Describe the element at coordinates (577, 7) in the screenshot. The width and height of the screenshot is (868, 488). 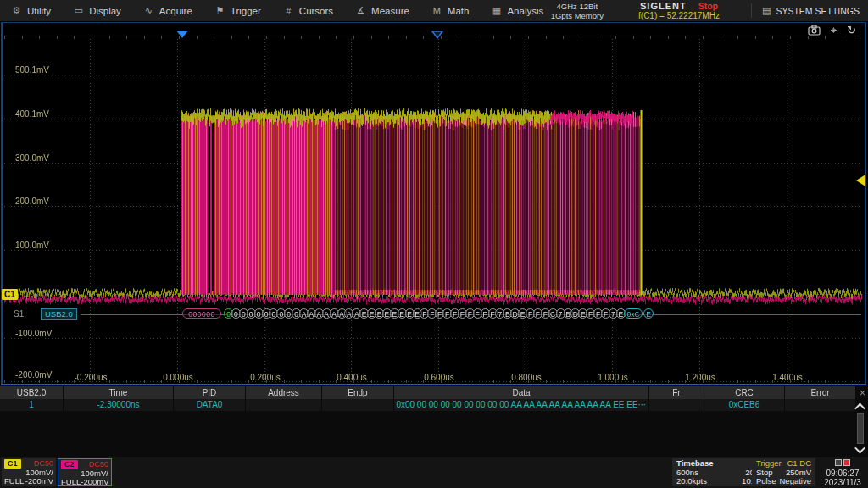
I see `bandwidth-label: 4GHz 12Bit` at that location.